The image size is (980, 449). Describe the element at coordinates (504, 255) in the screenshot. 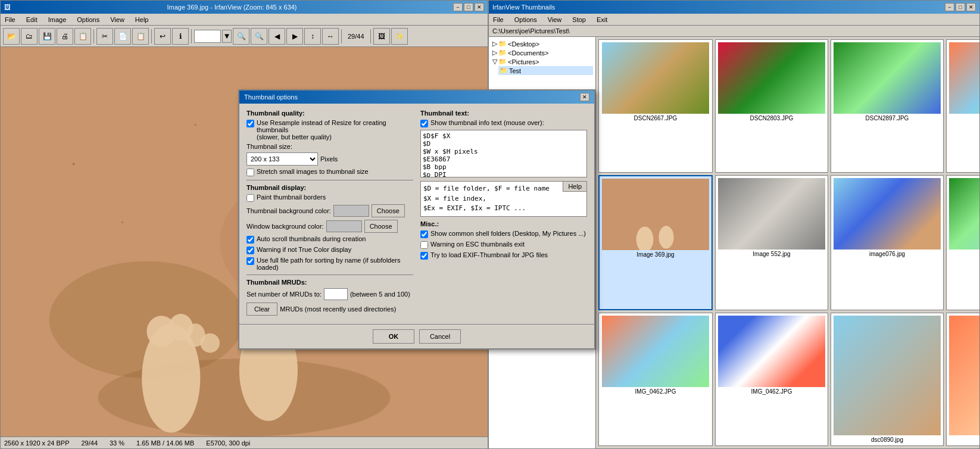

I see `load-exif-checkbox-label: Try to load EXIF-Thumbnail for JPG files` at that location.